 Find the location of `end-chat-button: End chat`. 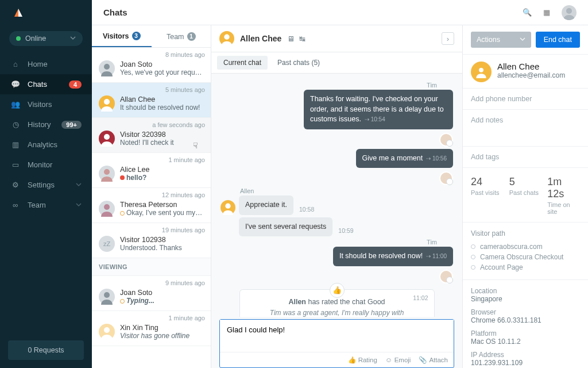

end-chat-button: End chat is located at coordinates (558, 40).